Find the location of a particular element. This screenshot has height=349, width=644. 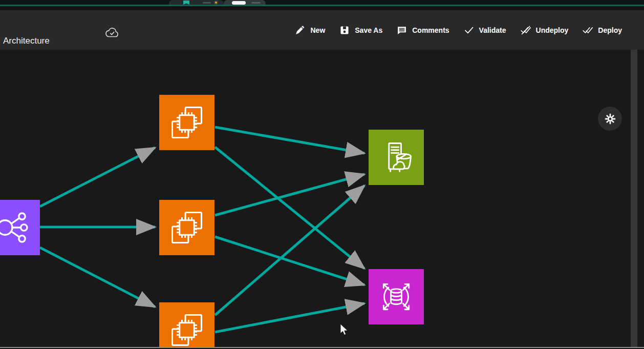

edge-ec2-instance-1-to-database is located at coordinates (290, 208).